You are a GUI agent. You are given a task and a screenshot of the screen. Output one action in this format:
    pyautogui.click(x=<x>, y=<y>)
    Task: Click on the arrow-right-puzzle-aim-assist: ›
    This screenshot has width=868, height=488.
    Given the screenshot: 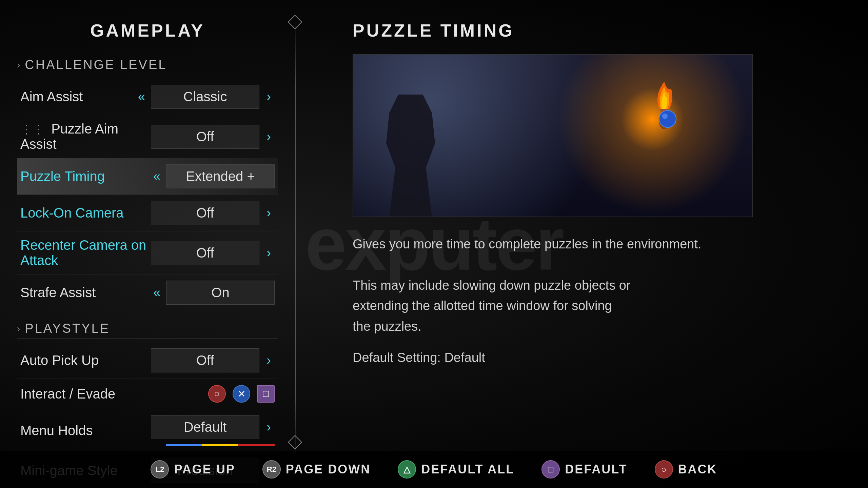 What is the action you would take?
    pyautogui.click(x=269, y=137)
    